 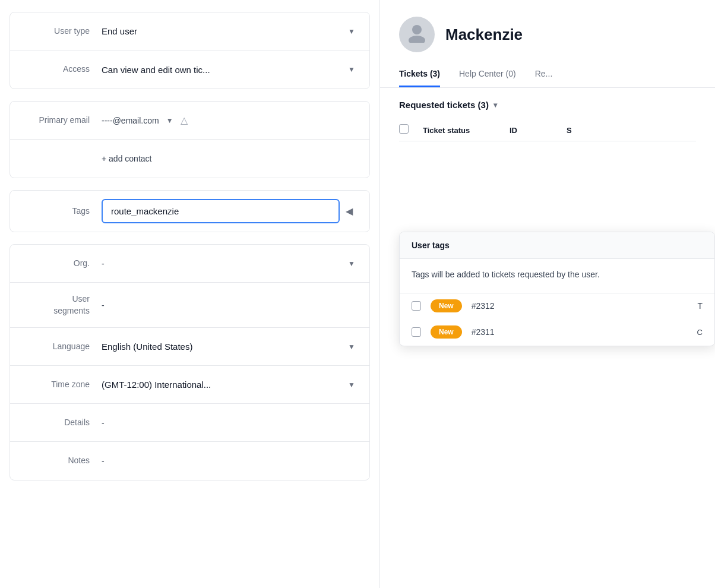 What do you see at coordinates (103, 305) in the screenshot?
I see `user-segments-text: -` at bounding box center [103, 305].